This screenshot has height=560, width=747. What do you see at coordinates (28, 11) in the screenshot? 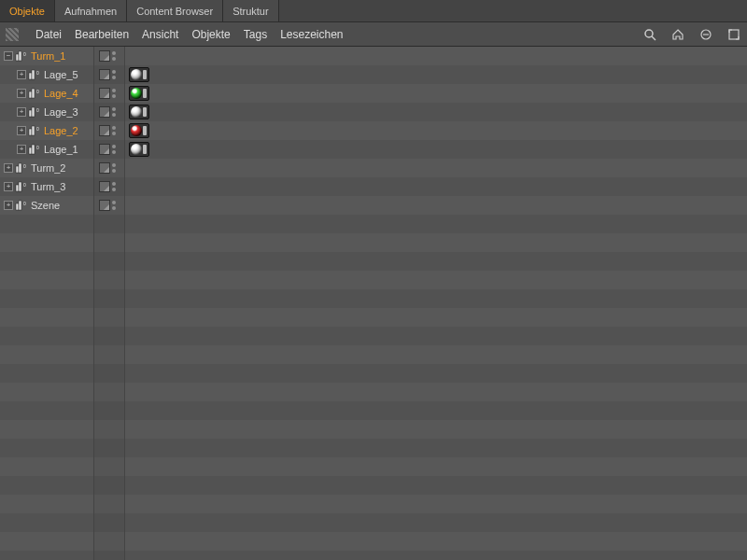
I see `tab-objekte: Objekte` at bounding box center [28, 11].